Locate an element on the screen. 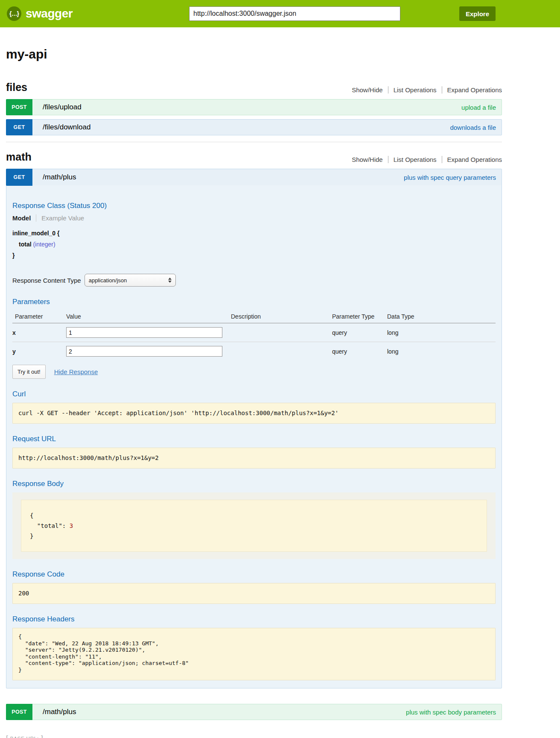 This screenshot has width=560, height=738. math-plus-get-path-link: /math/plus is located at coordinates (59, 177).